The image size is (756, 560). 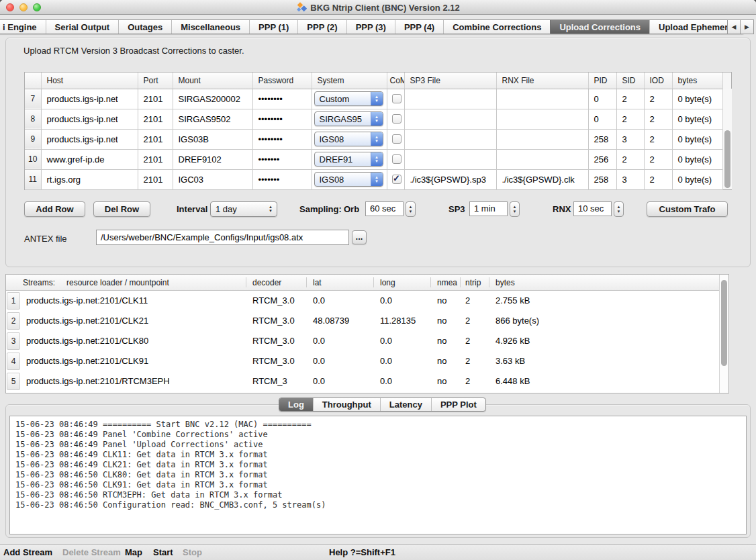 I want to click on tab-outages: Outages, so click(x=145, y=27).